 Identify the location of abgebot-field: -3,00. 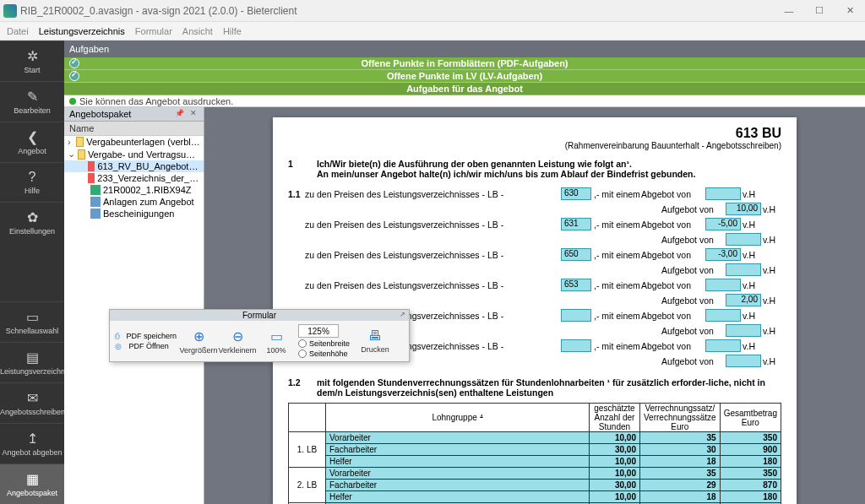
(723, 255).